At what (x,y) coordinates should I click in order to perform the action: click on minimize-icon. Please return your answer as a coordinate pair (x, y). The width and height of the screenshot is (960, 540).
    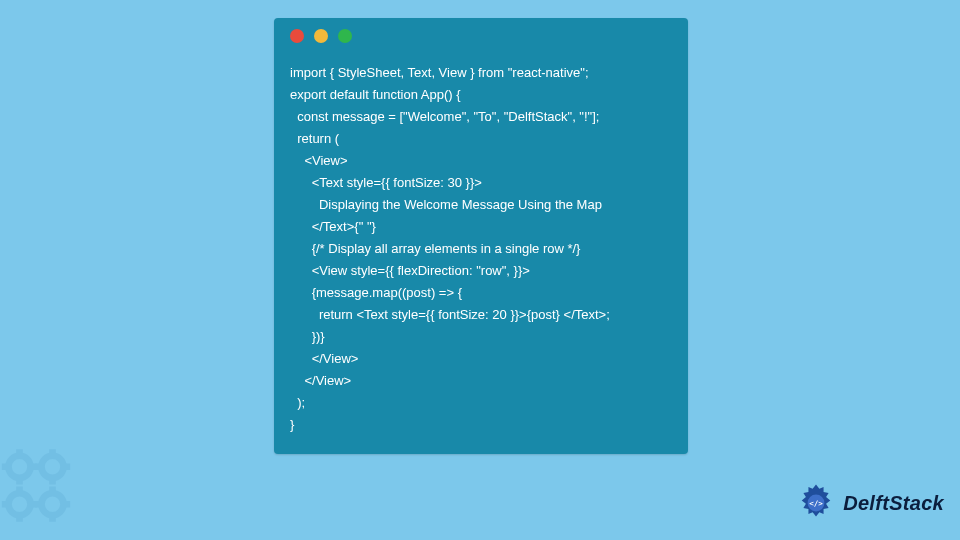
    Looking at the image, I should click on (321, 36).